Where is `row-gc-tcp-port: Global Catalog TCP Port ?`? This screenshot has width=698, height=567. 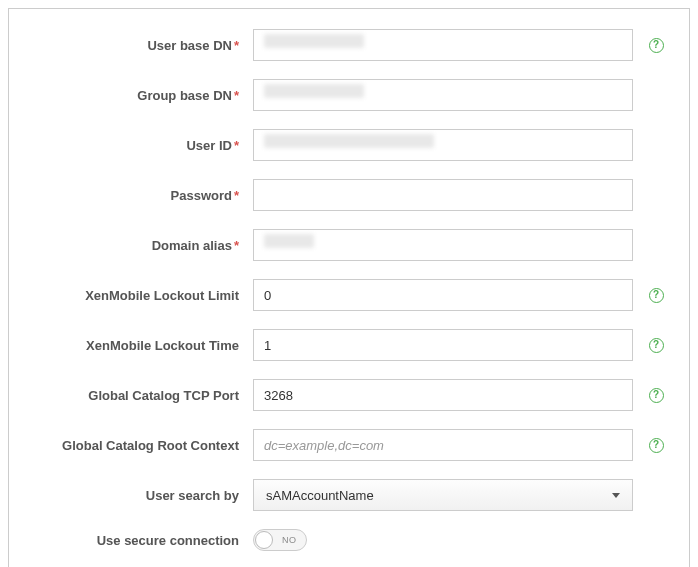
row-gc-tcp-port: Global Catalog TCP Port ? is located at coordinates (349, 395).